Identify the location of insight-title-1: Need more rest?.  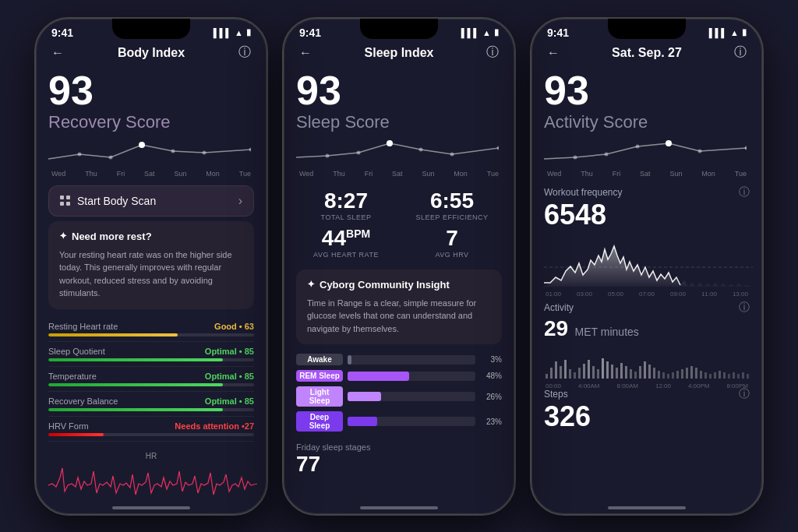
(112, 237).